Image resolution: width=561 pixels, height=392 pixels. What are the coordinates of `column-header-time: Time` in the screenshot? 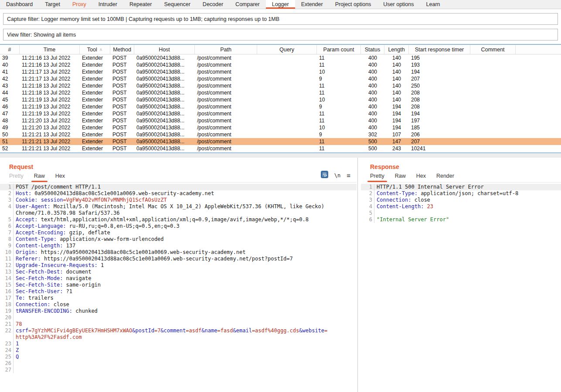 It's located at (50, 50).